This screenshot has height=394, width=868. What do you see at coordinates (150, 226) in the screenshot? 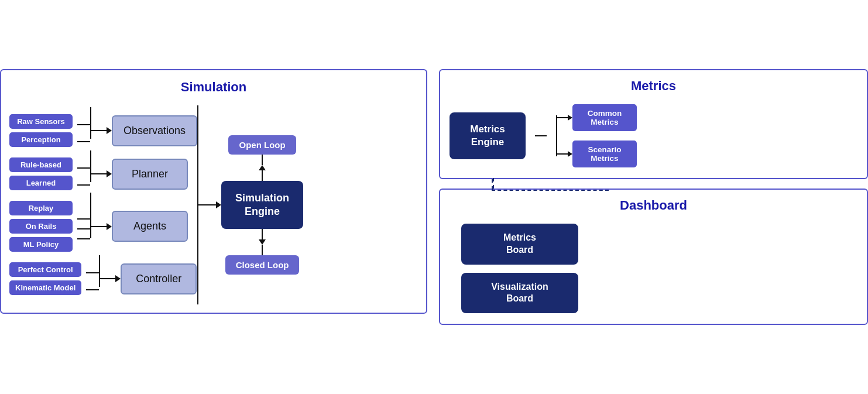
I see `agents-midbox: Agents` at bounding box center [150, 226].